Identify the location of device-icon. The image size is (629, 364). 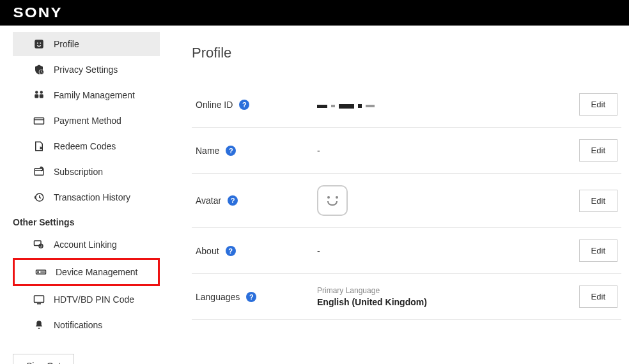
(41, 272).